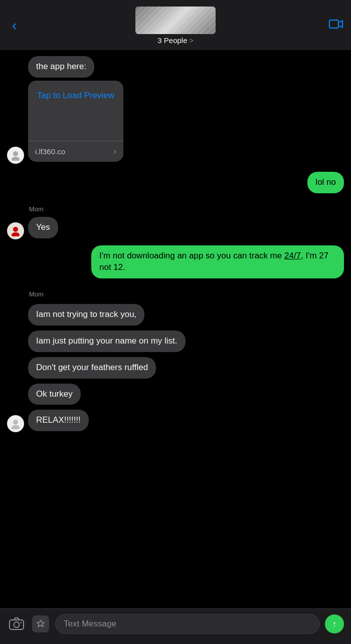  I want to click on message-bubble: RELAX!!!!!!!, so click(58, 421).